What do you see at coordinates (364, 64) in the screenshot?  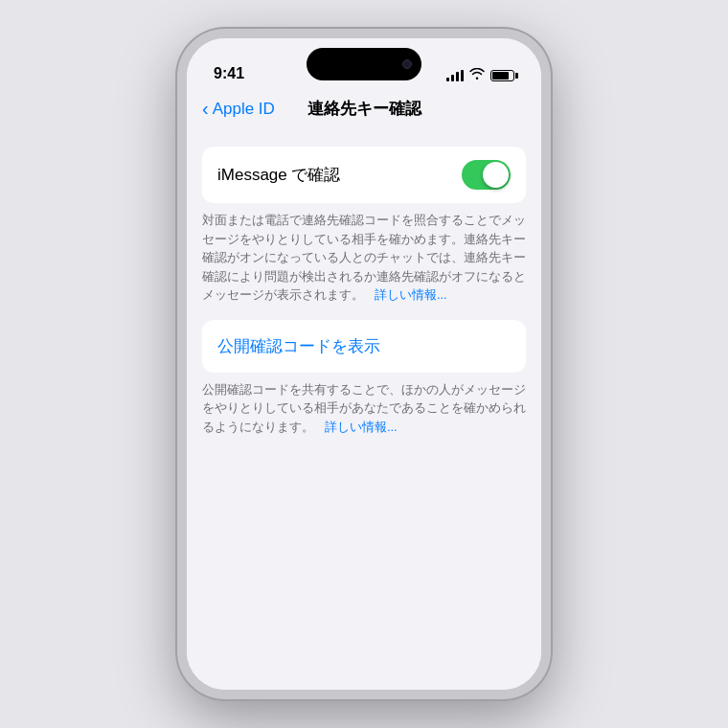 I see `status-bar: 9:41` at bounding box center [364, 64].